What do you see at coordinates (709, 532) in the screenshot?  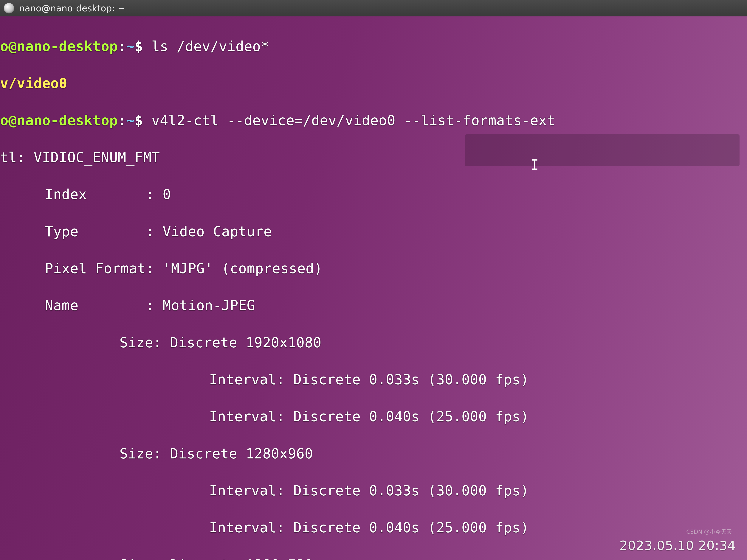 I see `csdn-watermark: CSDN @小今天天` at bounding box center [709, 532].